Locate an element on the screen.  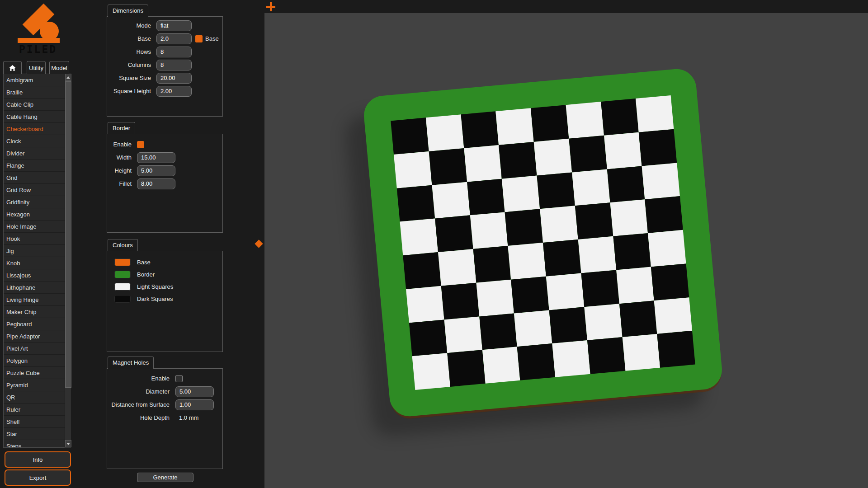
home-icon is located at coordinates (13, 68).